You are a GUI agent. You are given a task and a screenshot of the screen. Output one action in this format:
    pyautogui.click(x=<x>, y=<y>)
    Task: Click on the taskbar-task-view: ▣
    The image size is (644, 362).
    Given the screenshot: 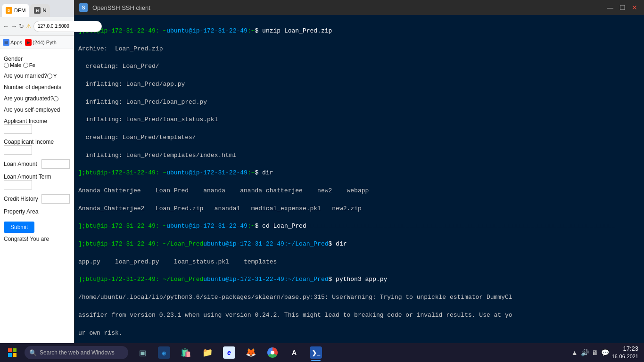 What is the action you would take?
    pyautogui.click(x=142, y=353)
    